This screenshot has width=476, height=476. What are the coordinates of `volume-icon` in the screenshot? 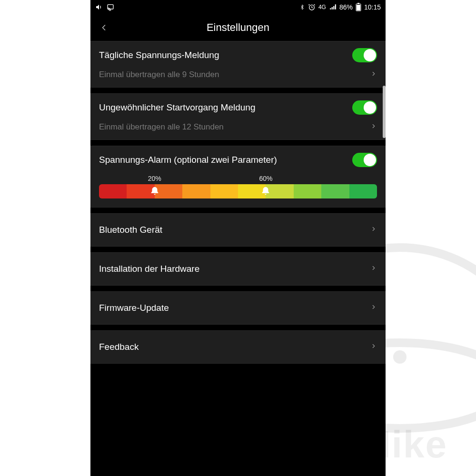 It's located at (99, 7).